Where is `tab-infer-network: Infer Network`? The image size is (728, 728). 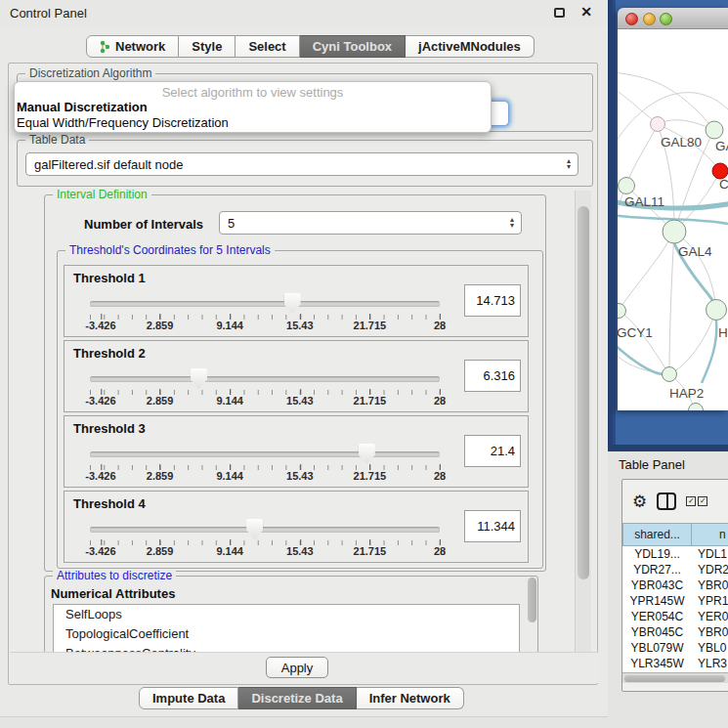 tab-infer-network: Infer Network is located at coordinates (410, 698).